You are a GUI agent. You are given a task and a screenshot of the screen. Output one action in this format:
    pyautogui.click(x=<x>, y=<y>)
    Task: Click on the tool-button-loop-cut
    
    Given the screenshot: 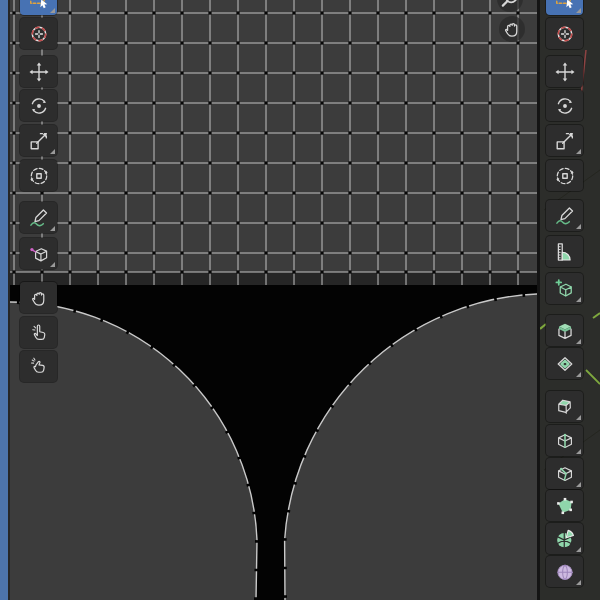 What is the action you would take?
    pyautogui.click(x=564, y=440)
    